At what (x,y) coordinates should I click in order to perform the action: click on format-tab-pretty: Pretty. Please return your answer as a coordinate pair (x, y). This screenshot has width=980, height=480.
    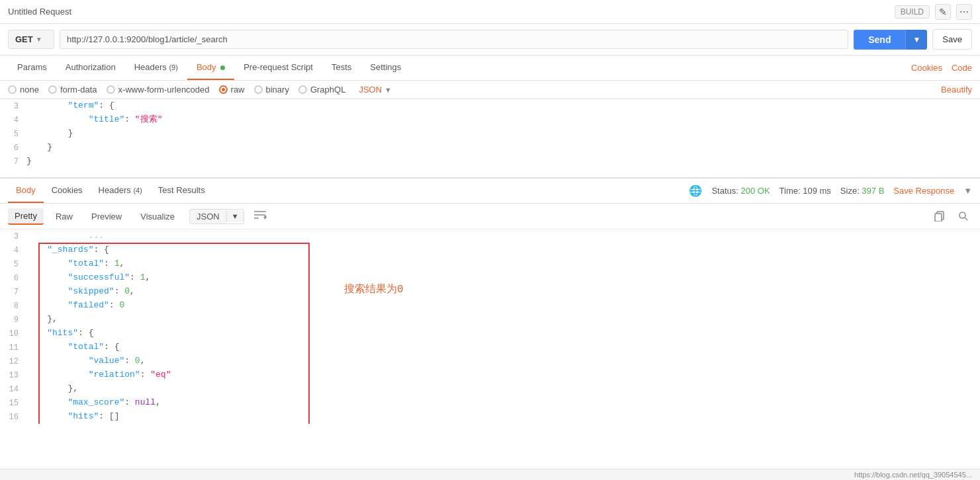
    Looking at the image, I should click on (26, 217).